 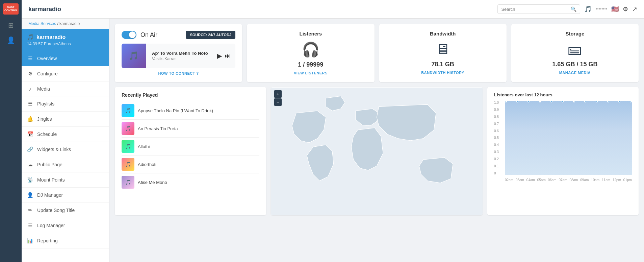 What do you see at coordinates (11, 25) in the screenshot?
I see `dashboard-icon: ⊞` at bounding box center [11, 25].